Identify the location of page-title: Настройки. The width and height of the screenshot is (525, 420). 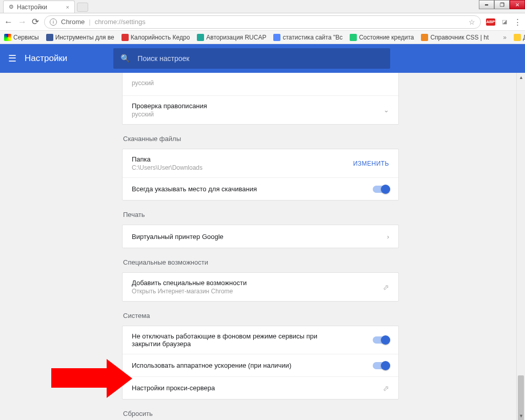
(46, 58).